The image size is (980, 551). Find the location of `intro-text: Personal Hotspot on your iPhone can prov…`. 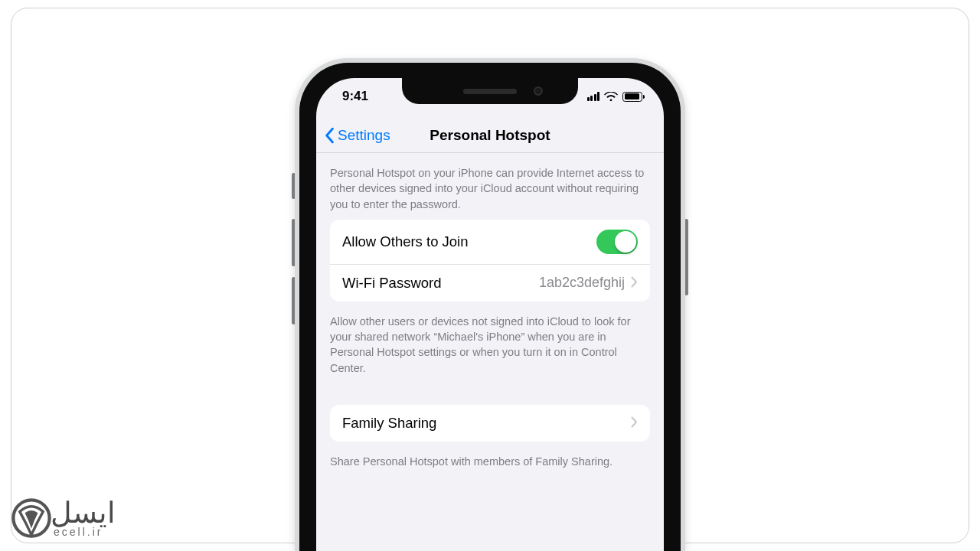

intro-text: Personal Hotspot on your iPhone can prov… is located at coordinates (490, 190).